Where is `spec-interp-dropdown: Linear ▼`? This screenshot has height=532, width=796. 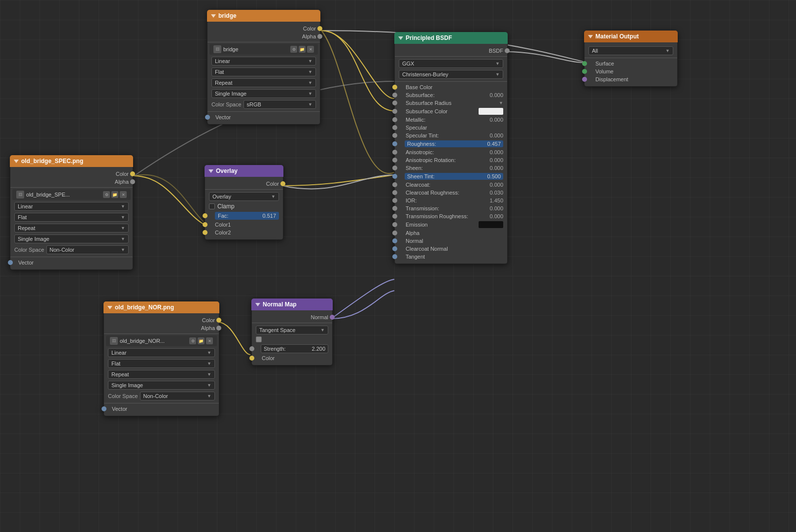
spec-interp-dropdown: Linear ▼ is located at coordinates (71, 206).